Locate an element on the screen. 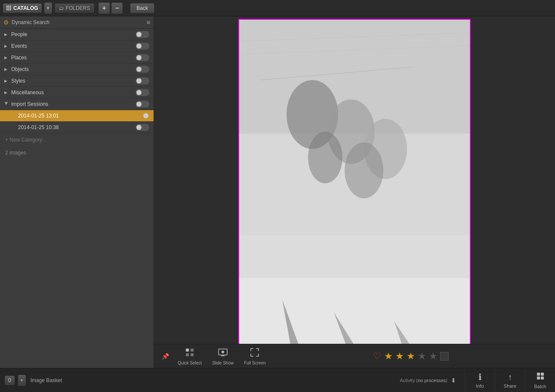 The width and height of the screenshot is (555, 392). people-toggle is located at coordinates (142, 34).